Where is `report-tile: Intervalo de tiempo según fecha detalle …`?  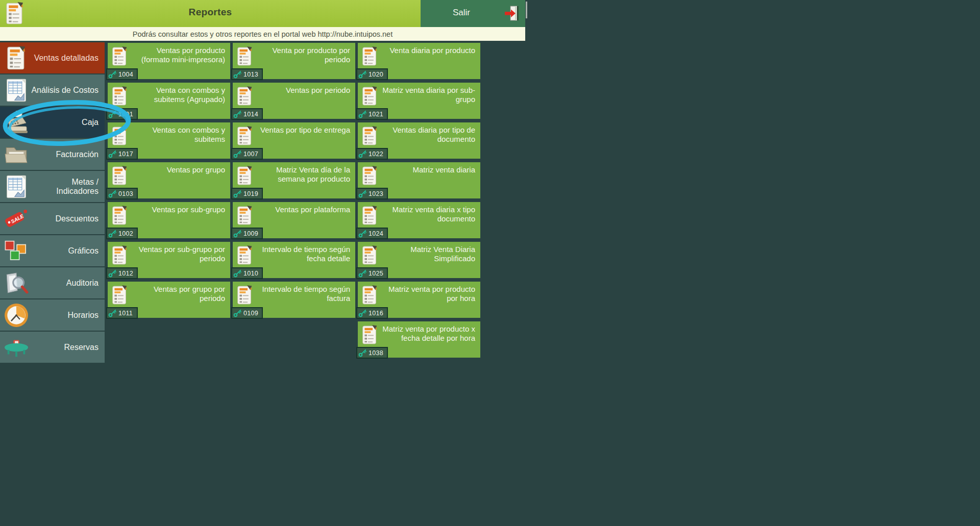 report-tile: Intervalo de tiempo según fecha detalle … is located at coordinates (294, 260).